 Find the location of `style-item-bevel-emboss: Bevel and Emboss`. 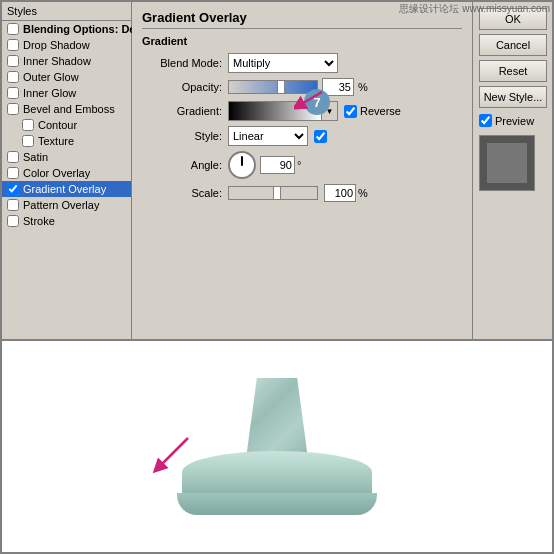

style-item-bevel-emboss: Bevel and Emboss is located at coordinates (66, 109).